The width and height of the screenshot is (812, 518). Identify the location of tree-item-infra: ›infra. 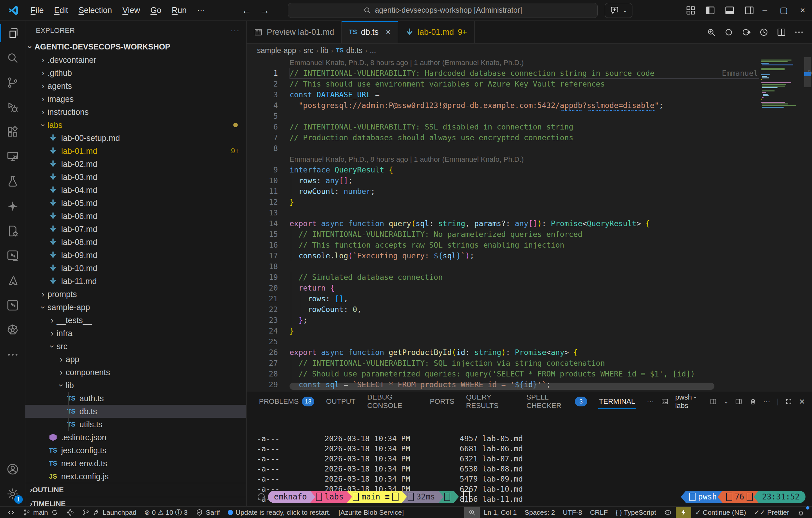
(136, 333).